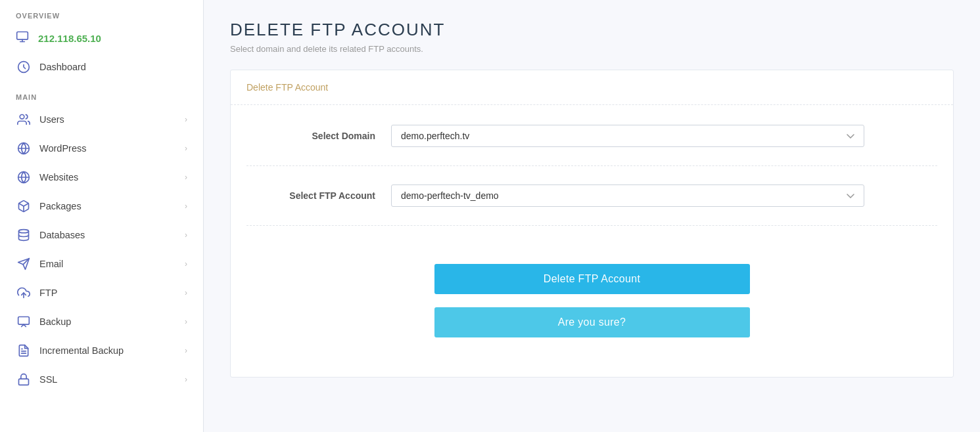  Describe the element at coordinates (70, 38) in the screenshot. I see `ip-address-text: 212.118.65.10` at that location.